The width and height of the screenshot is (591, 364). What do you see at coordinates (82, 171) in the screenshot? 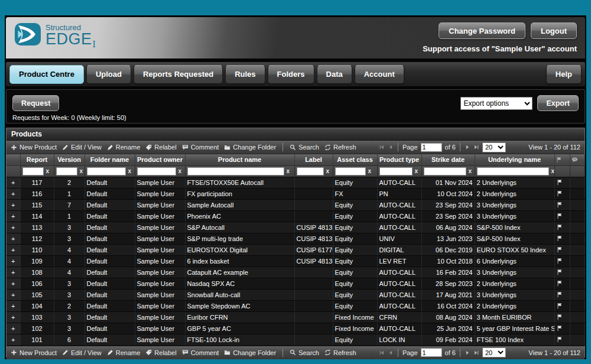
I see `filter-version-clear-icon: x` at bounding box center [82, 171].